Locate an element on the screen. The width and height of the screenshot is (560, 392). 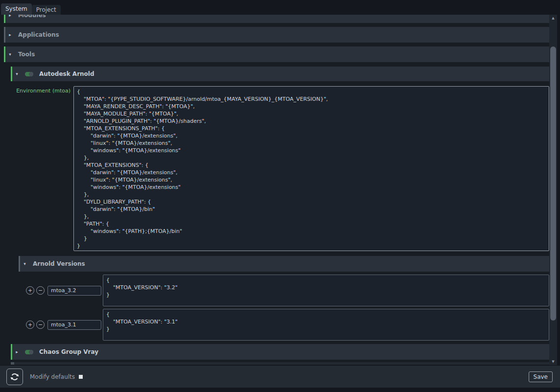
section-header-applications: ▸ Applications is located at coordinates (277, 35).